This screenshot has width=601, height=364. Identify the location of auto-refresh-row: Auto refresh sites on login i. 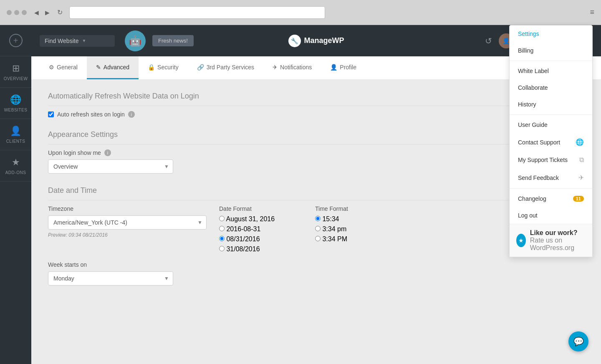
(316, 114).